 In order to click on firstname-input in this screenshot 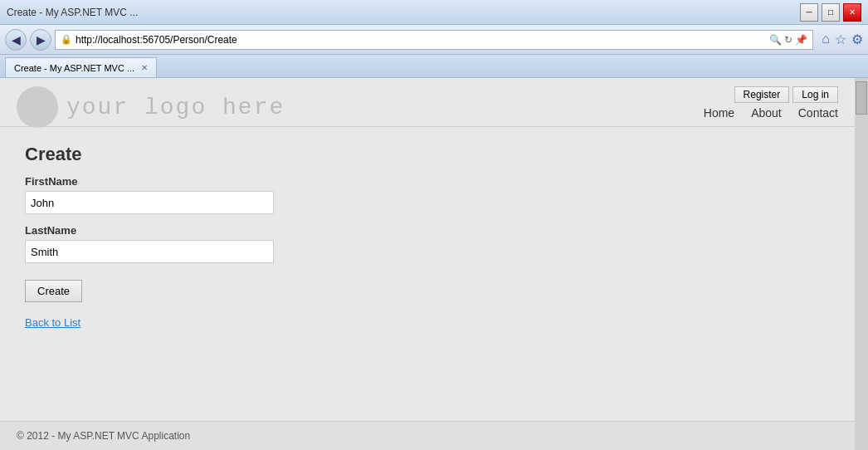, I will do `click(149, 203)`.